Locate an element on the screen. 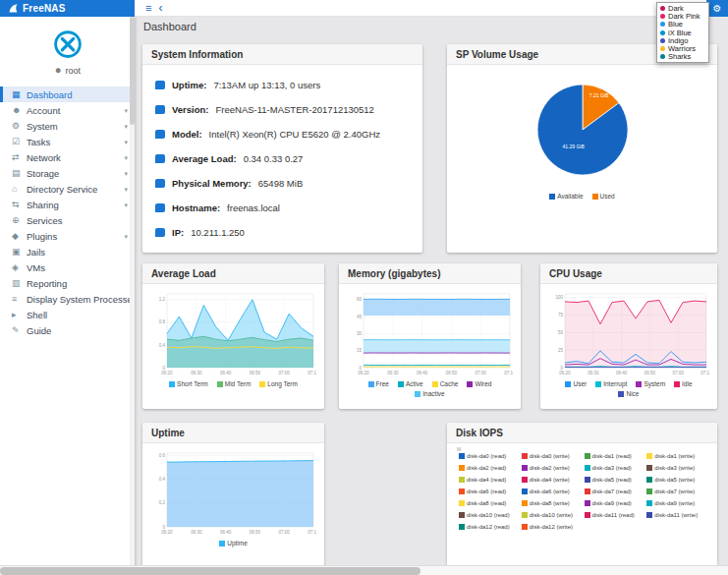  sidebar-item-sharing: ⇆Sharing▾ is located at coordinates (67, 204).